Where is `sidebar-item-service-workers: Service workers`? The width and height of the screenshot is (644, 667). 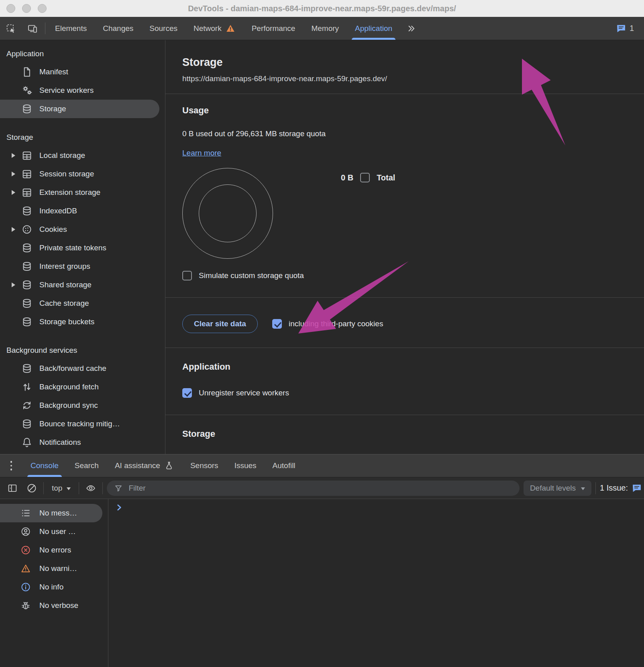
sidebar-item-service-workers: Service workers is located at coordinates (83, 90).